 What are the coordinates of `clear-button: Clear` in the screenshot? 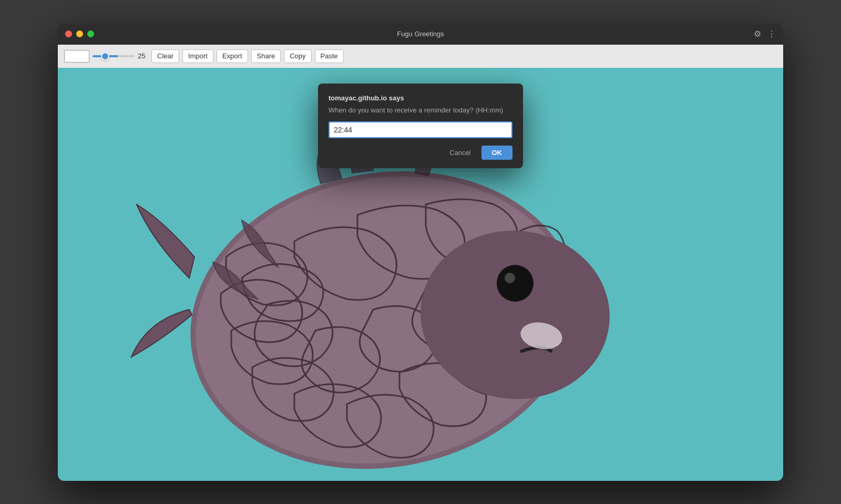 It's located at (165, 56).